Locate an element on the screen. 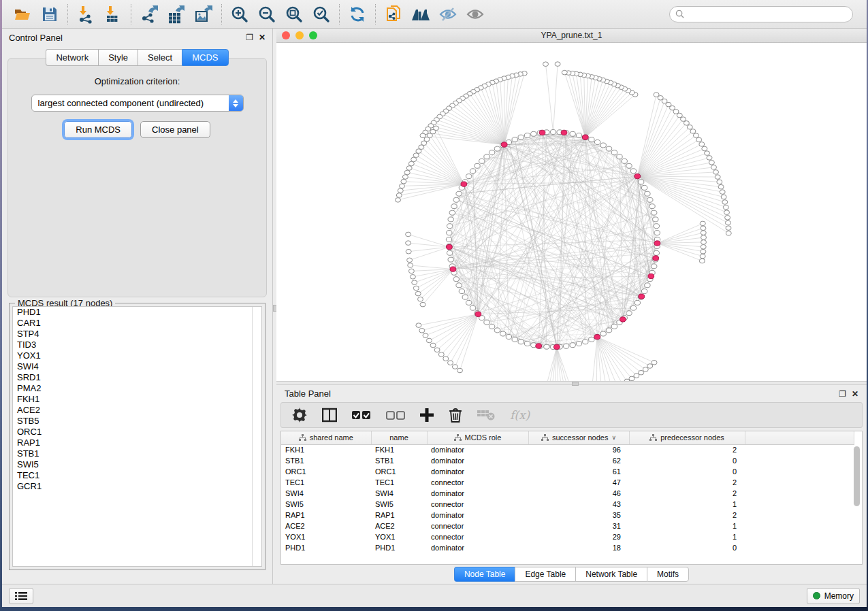 The height and width of the screenshot is (611, 868). tab-select: Select is located at coordinates (159, 57).